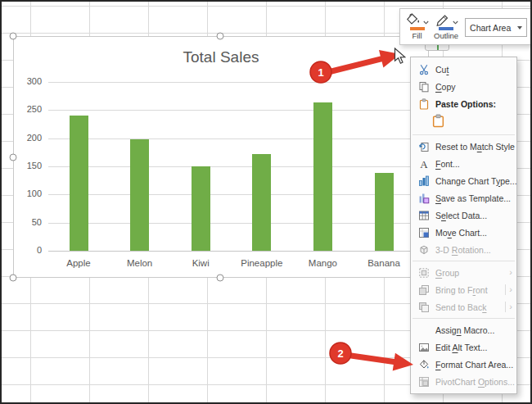  What do you see at coordinates (494, 28) in the screenshot?
I see `chart-element-dropdown-value: Chart Area` at bounding box center [494, 28].